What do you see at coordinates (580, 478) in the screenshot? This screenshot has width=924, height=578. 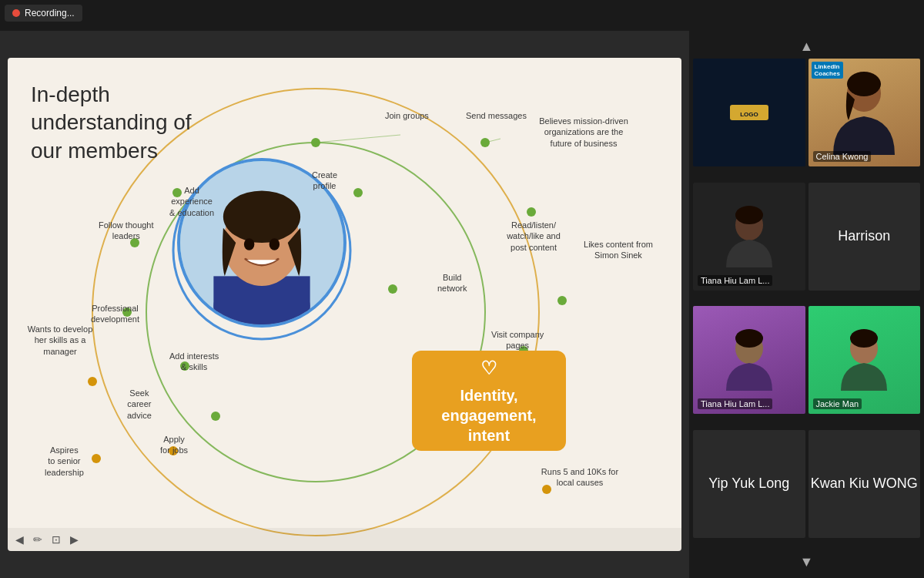 I see `label-runs: Runs 5 and 10Ks for local causes` at bounding box center [580, 478].